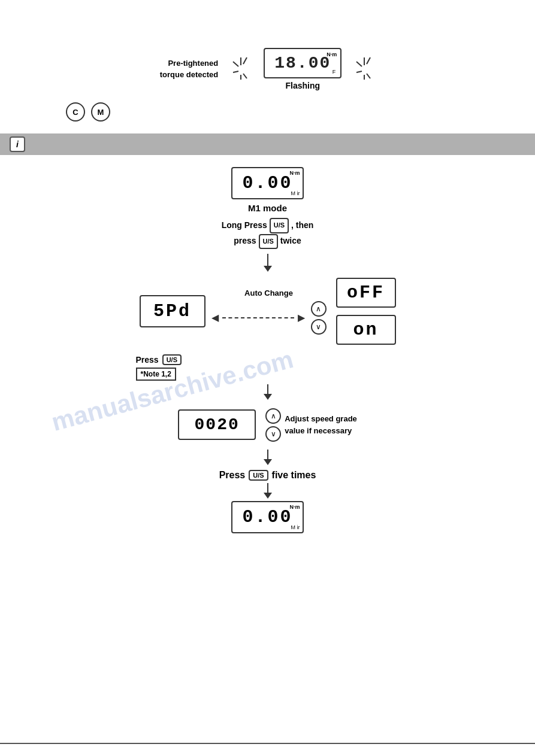 Image resolution: width=535 pixels, height=756 pixels. What do you see at coordinates (156, 374) in the screenshot?
I see `note-box: *Note 1,2` at bounding box center [156, 374].